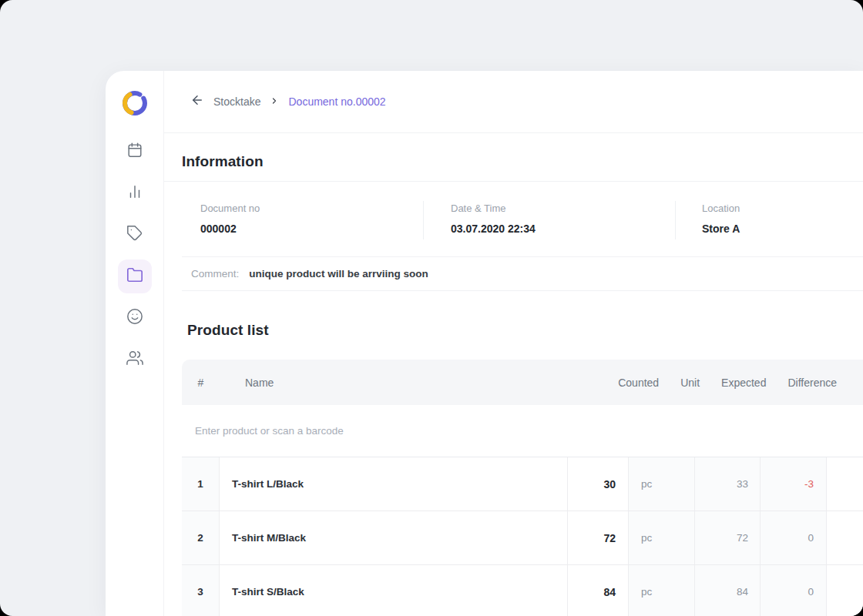 The width and height of the screenshot is (863, 616). I want to click on row-number-cell: 3, so click(200, 591).